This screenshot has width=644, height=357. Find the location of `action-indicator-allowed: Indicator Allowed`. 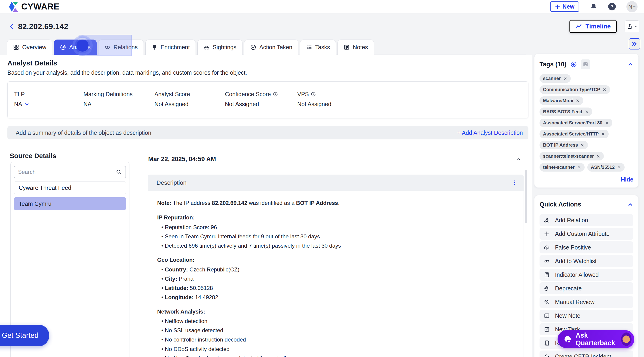

action-indicator-allowed: Indicator Allowed is located at coordinates (586, 275).